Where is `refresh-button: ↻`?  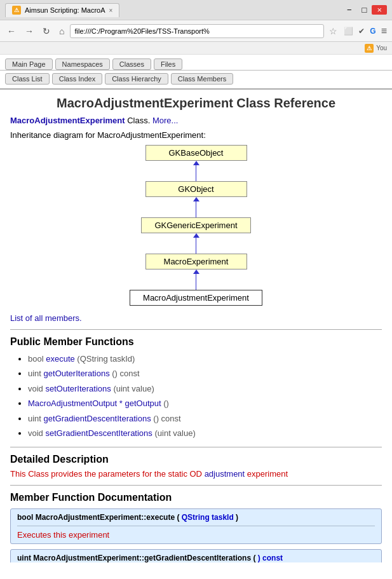
refresh-button: ↻ is located at coordinates (46, 31).